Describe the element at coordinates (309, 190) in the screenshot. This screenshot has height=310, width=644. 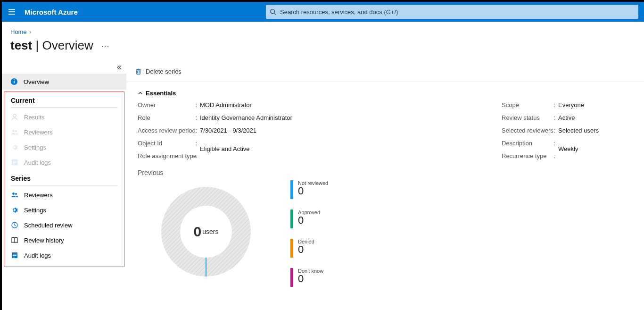
I see `legend-item: Not reviewed0` at that location.